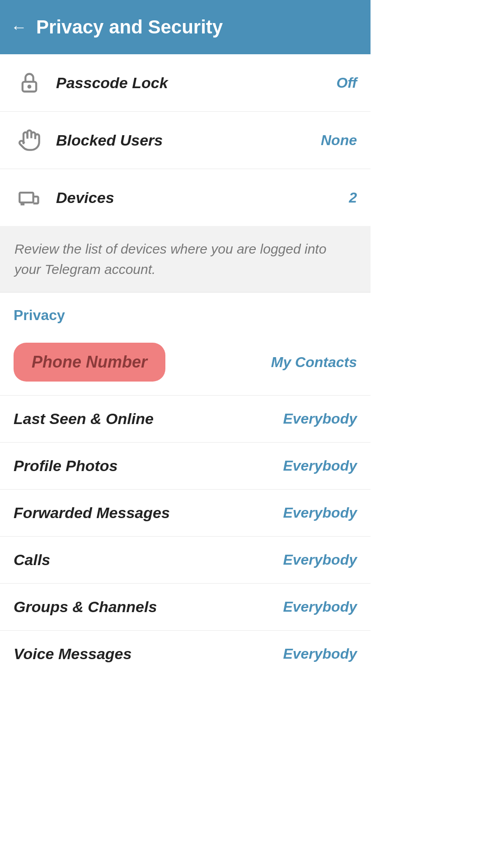 The width and height of the screenshot is (488, 868). I want to click on devices-description: Review the list of devices where you are…, so click(185, 259).